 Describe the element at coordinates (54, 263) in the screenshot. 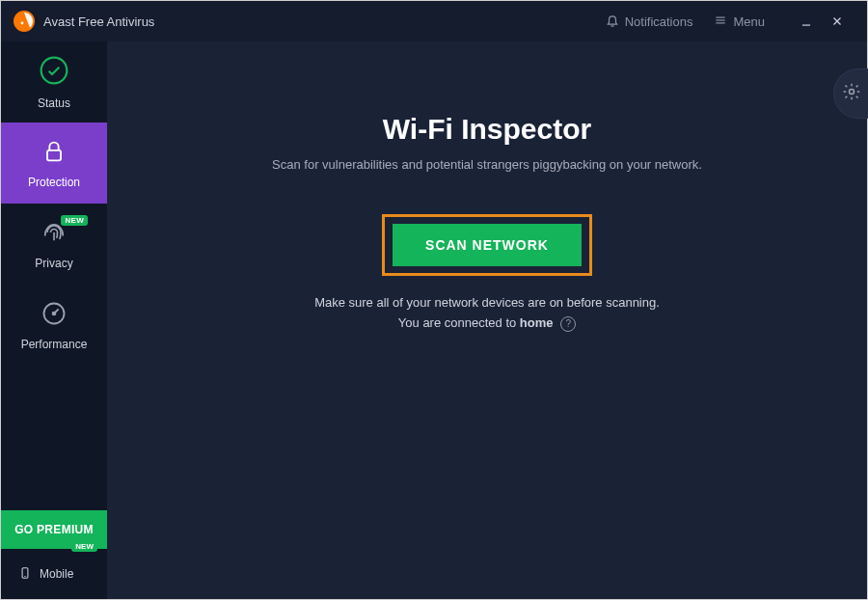

I see `sidebar-item-label: Privacy` at that location.